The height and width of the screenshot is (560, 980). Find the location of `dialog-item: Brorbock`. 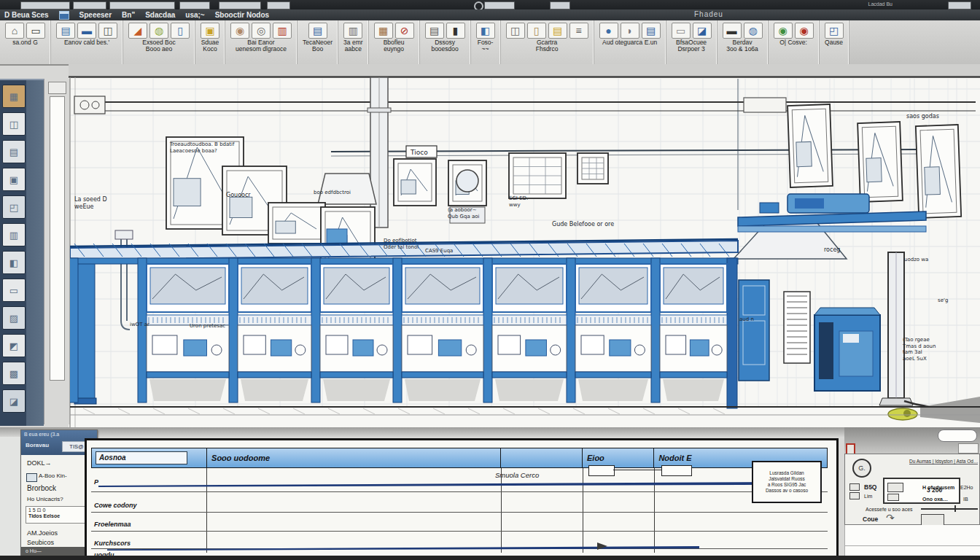

dialog-item: Brorbock is located at coordinates (42, 489).